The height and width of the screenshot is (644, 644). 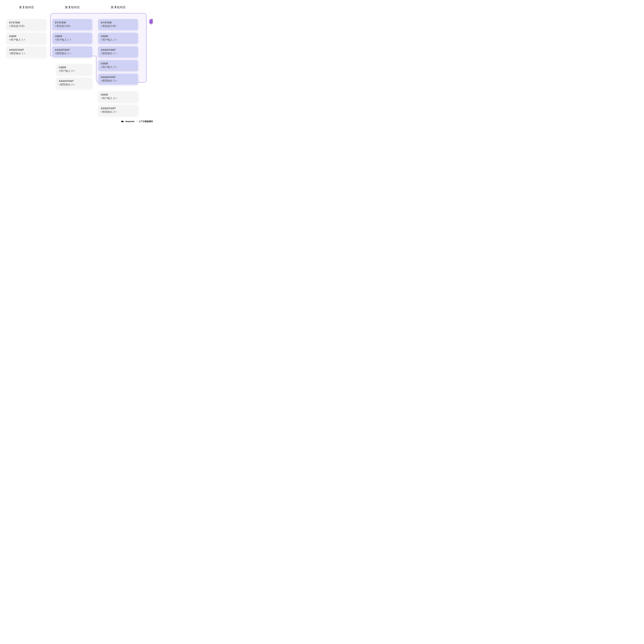 I want to click on round-3-column: SYSTEM <系统提示词> USER <用户输入 1 > ASSISTANT …, so click(x=118, y=66).